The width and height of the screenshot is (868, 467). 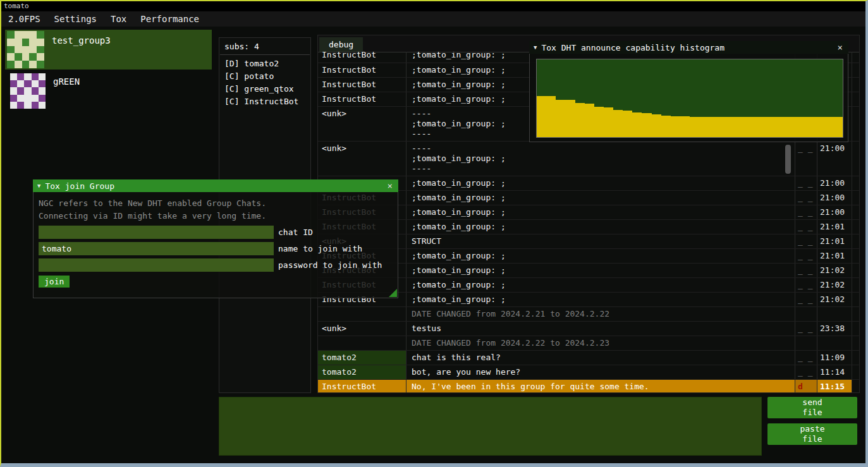 What do you see at coordinates (589, 358) in the screenshot?
I see `message-row: tomato2chat is this real?_ _11:09` at bounding box center [589, 358].